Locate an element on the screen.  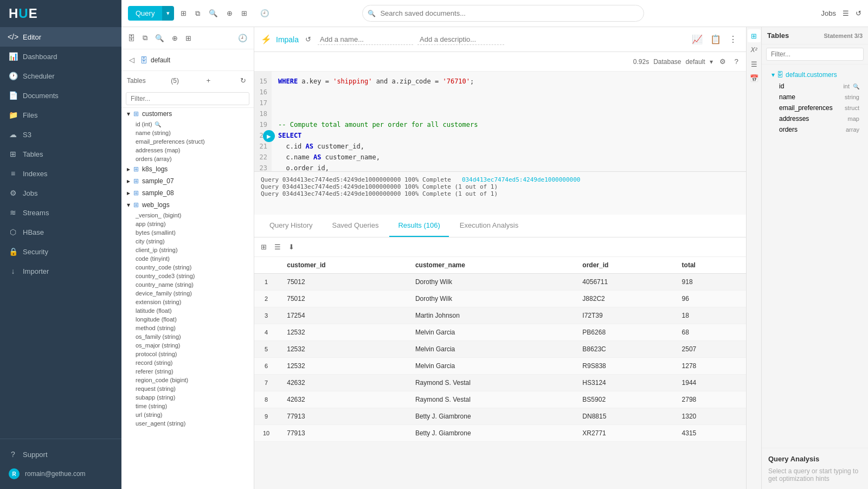
sidebar-item-streams: ≋ Streams is located at coordinates (61, 213).